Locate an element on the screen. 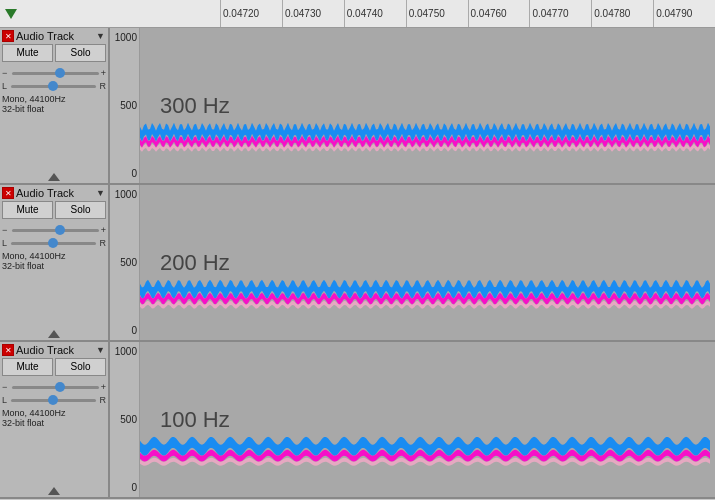  track-info-line1-1: Mono, 44100Hz is located at coordinates (54, 99).